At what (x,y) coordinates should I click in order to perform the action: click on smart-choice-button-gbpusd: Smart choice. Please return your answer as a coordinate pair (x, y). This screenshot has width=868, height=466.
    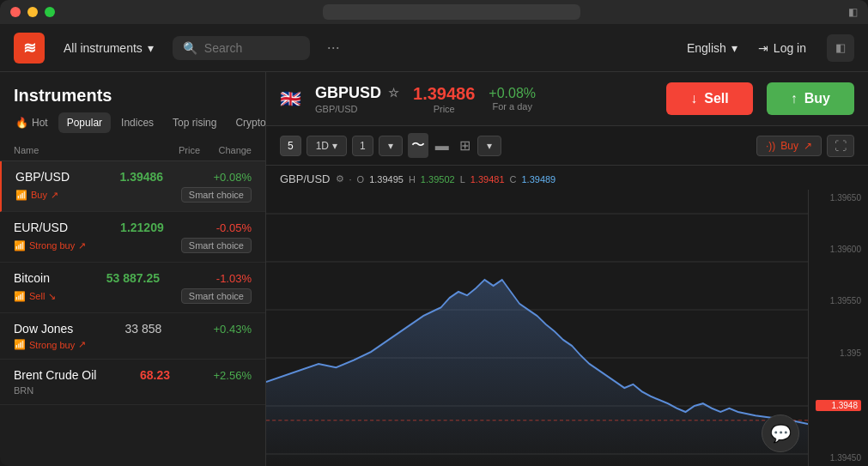
    Looking at the image, I should click on (216, 195).